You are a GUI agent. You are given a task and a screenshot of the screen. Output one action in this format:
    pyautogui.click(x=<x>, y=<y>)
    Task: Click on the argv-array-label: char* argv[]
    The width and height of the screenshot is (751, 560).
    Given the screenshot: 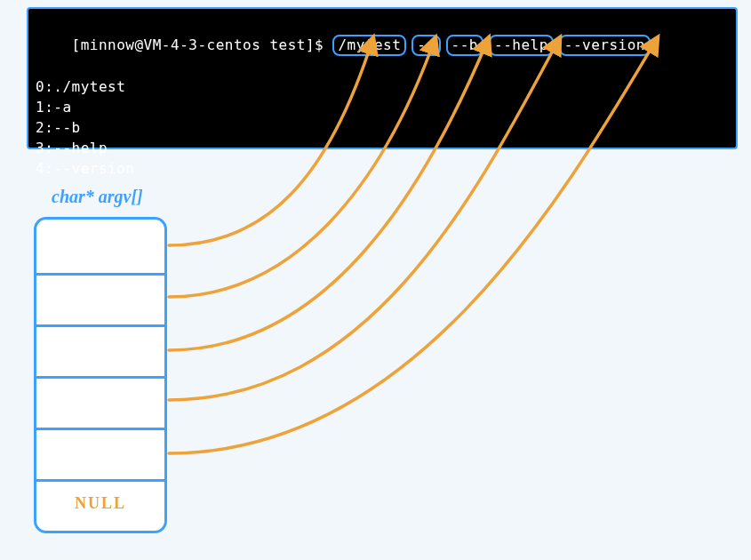 What is the action you would take?
    pyautogui.click(x=98, y=197)
    